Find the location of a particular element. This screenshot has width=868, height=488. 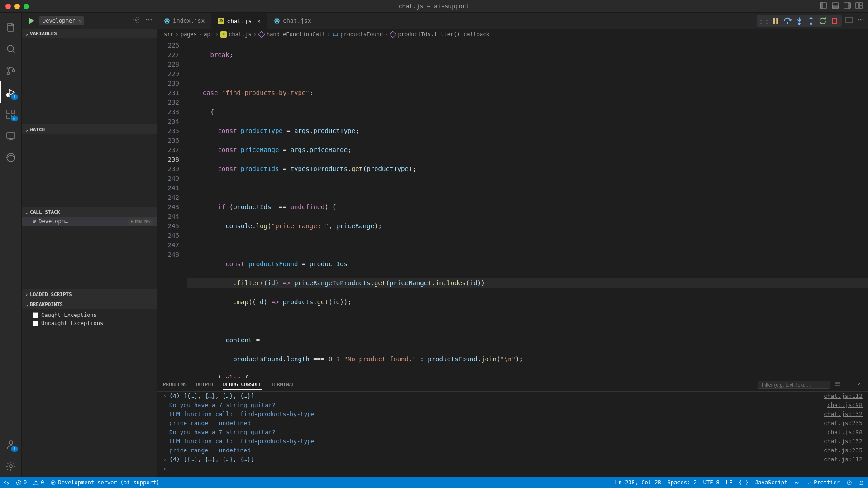

start-debug-button is located at coordinates (31, 21).